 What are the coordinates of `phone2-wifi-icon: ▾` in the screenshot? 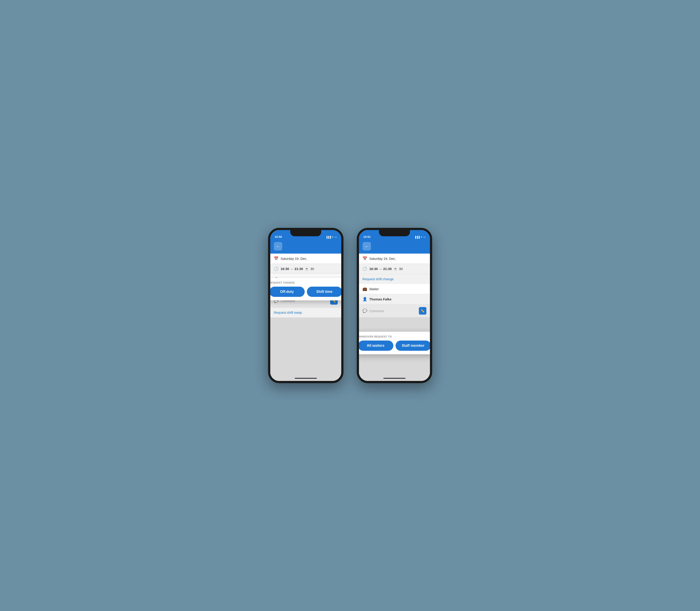 It's located at (422, 237).